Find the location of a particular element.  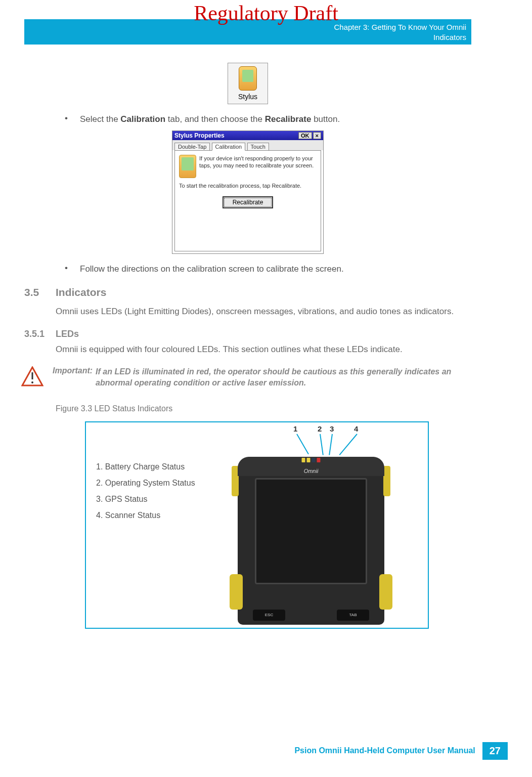

dialog-titlebar: Stylus Properties OK × is located at coordinates (248, 136).